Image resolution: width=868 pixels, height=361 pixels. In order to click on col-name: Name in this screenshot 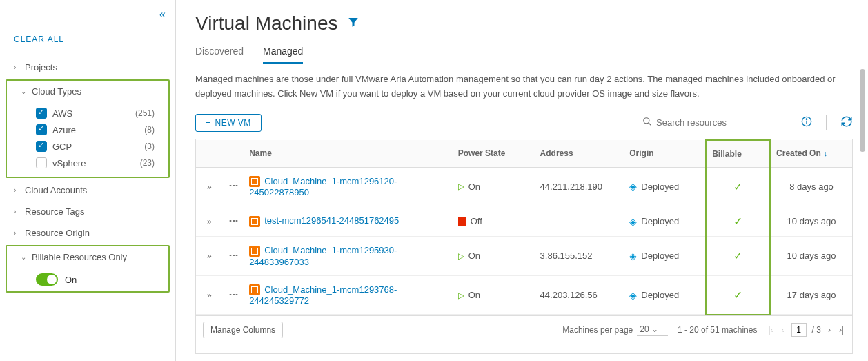, I will do `click(348, 154)`.